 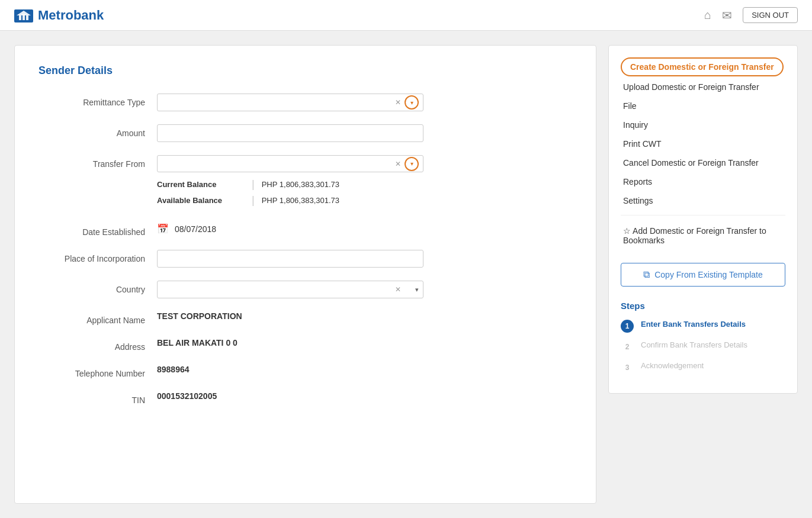 I want to click on sidebar-item-reports-label: Reports, so click(x=637, y=182).